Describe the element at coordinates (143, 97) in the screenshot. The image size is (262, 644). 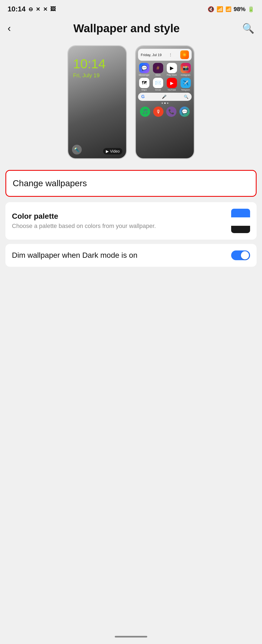
I see `google-g-logo: G` at that location.